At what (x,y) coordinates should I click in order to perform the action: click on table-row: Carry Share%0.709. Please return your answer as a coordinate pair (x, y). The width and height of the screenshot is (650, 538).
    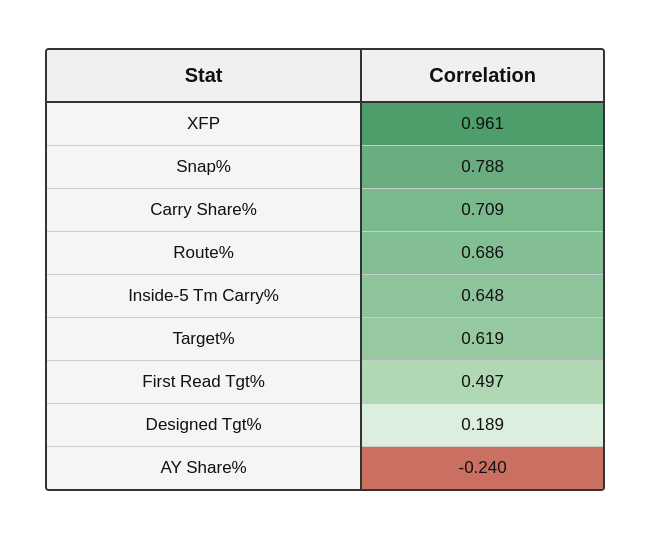
    Looking at the image, I should click on (325, 210).